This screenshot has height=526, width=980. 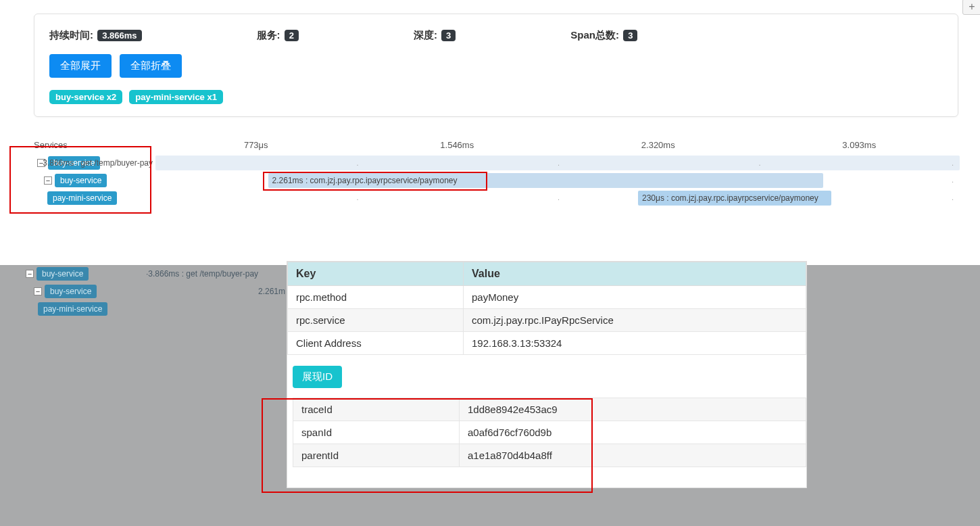 I want to click on ids-table: traceId 1dd8e8942e453ac9 spanId a0af6d76…, so click(x=549, y=433).